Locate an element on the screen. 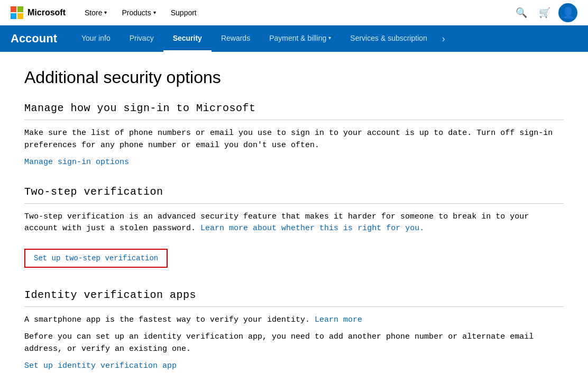  two-step-heading: Two-step verification is located at coordinates (294, 195).